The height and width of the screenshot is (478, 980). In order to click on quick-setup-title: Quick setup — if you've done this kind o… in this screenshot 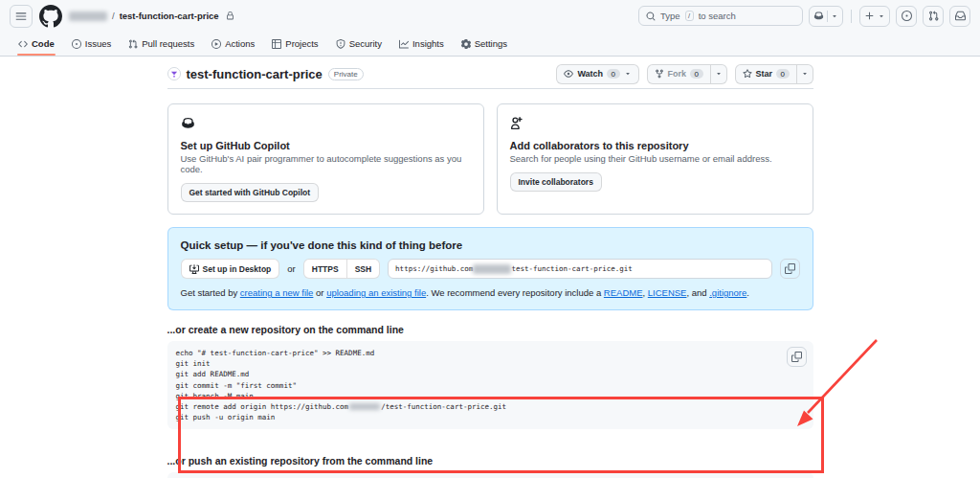, I will do `click(490, 245)`.